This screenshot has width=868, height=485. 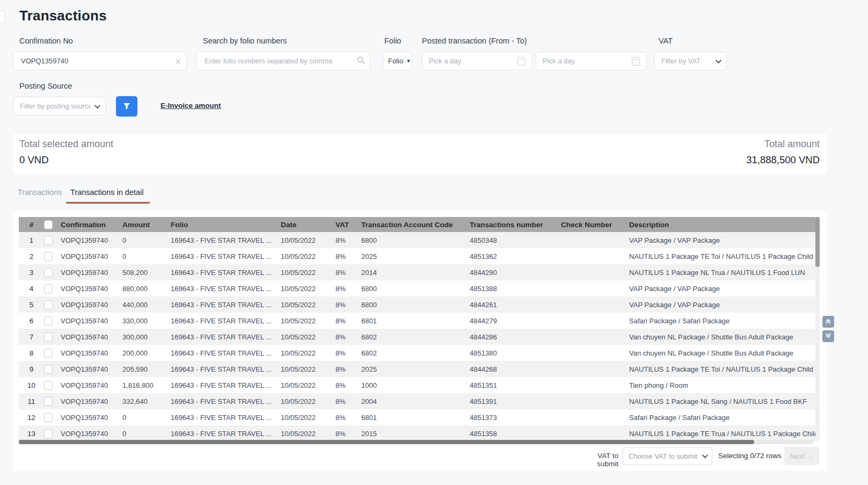 What do you see at coordinates (397, 61) in the screenshot?
I see `folio-dropdown: Folio ▾` at bounding box center [397, 61].